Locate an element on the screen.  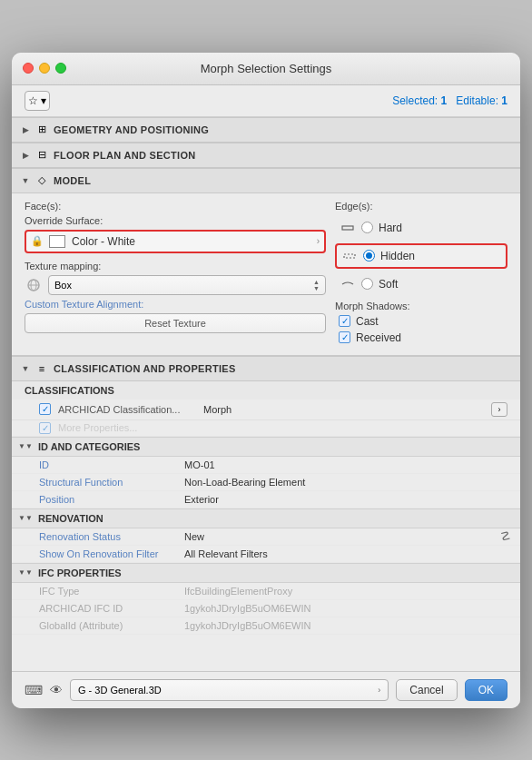
model-triangle is located at coordinates (25, 181).